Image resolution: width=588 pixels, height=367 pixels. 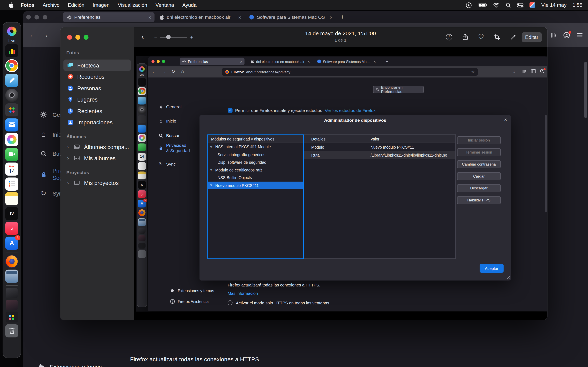 I want to click on sidebar-item-personas: Personas, so click(x=97, y=88).